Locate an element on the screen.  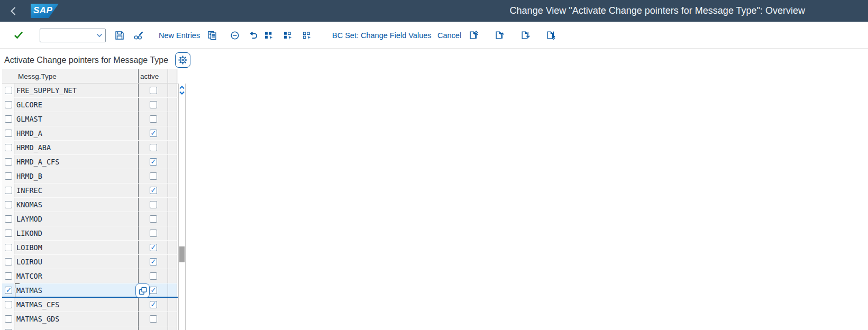
copy-cell-button is located at coordinates (143, 291).